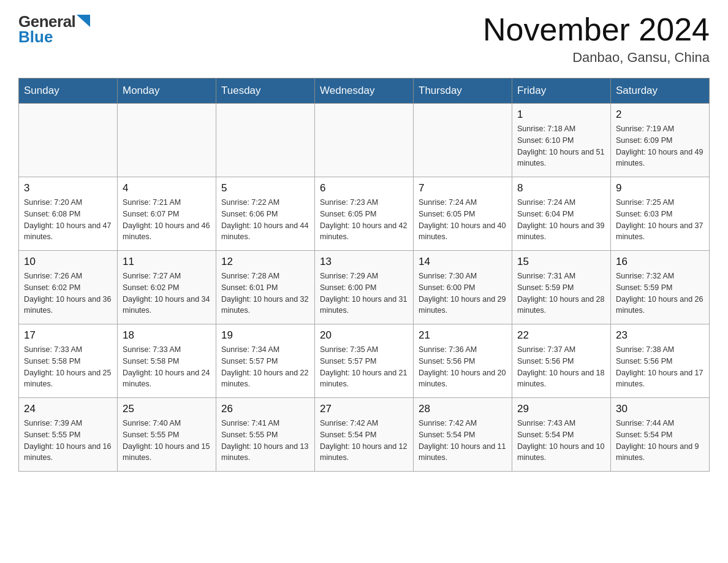 The image size is (728, 563). I want to click on calendar-cell: 16Sunrise: 7:32 AMSunset: 5:59 PMDayligh…, so click(661, 288).